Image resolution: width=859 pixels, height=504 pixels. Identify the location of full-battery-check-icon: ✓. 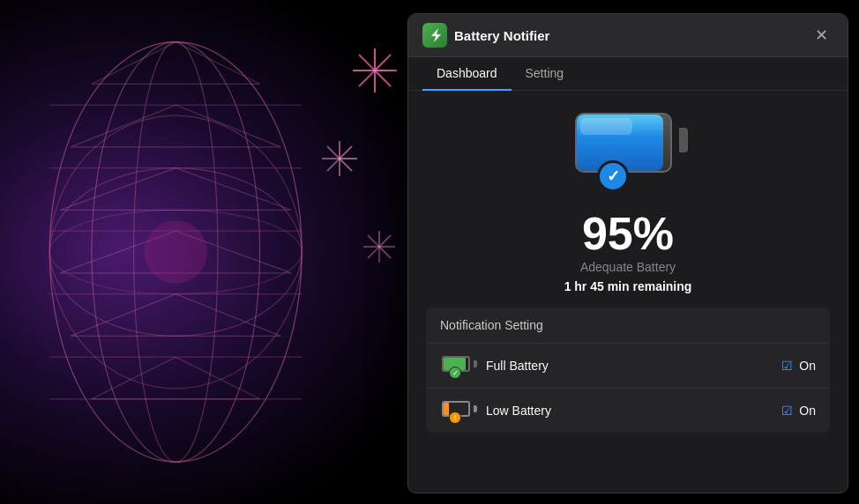
(455, 373).